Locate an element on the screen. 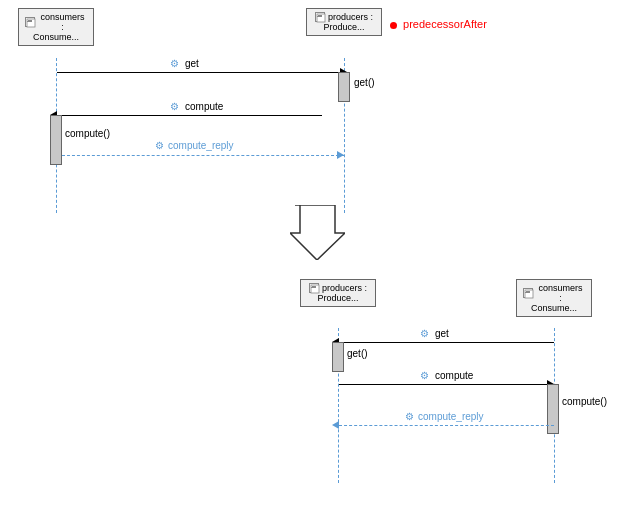 Image resolution: width=643 pixels, height=514 pixels. arrow-get-bottom is located at coordinates (446, 342).